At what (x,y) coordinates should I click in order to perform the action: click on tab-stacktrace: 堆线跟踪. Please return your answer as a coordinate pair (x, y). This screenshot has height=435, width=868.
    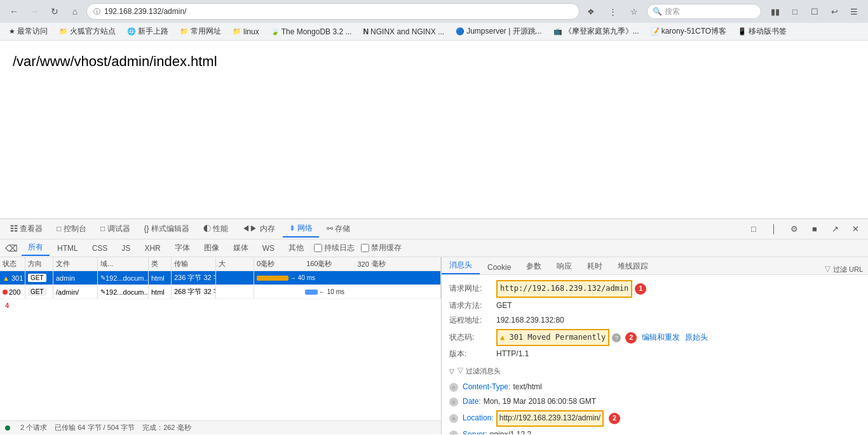
    Looking at the image, I should click on (633, 267).